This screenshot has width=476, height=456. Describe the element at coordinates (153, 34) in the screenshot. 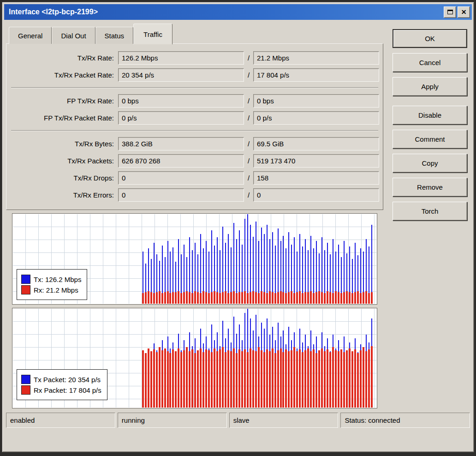

I see `tab-traffic: Traffic` at that location.